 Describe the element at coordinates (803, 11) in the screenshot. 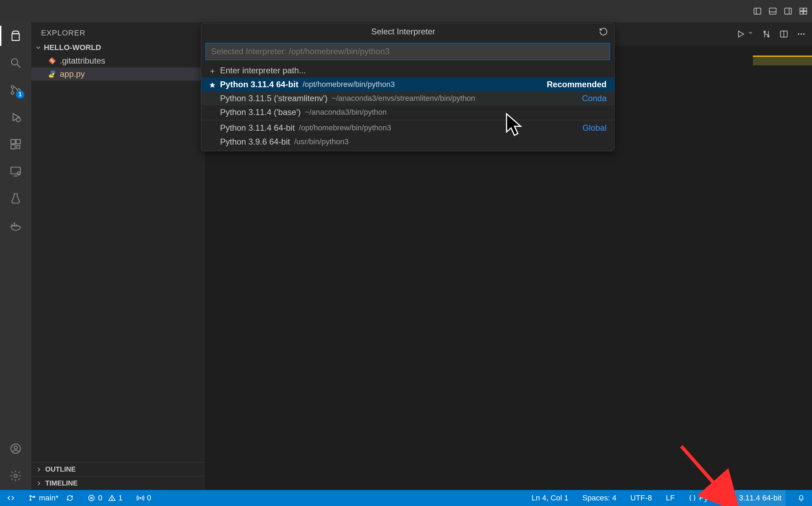

I see `customize-layout-icon` at that location.